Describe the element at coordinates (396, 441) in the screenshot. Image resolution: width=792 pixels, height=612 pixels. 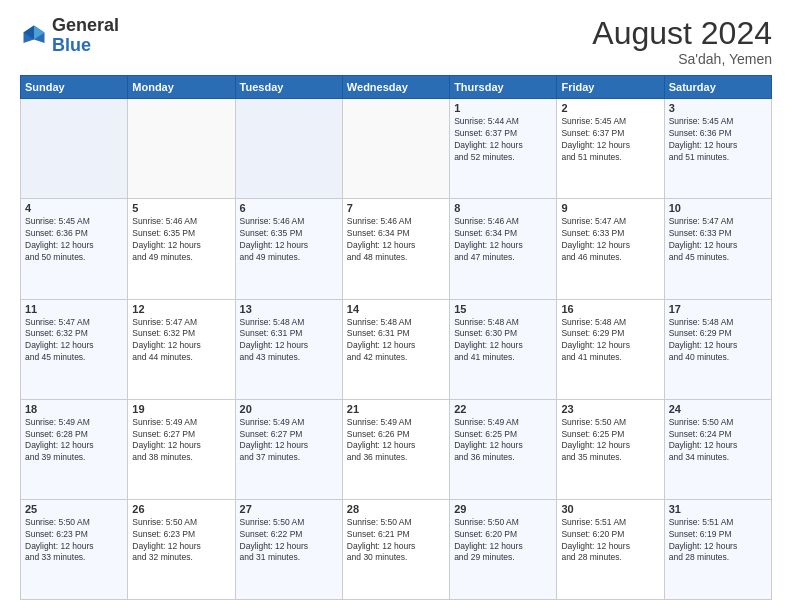
I see `day-info: Sunrise: 5:49 AM Sunset: 6:26 PM Dayligh…` at that location.